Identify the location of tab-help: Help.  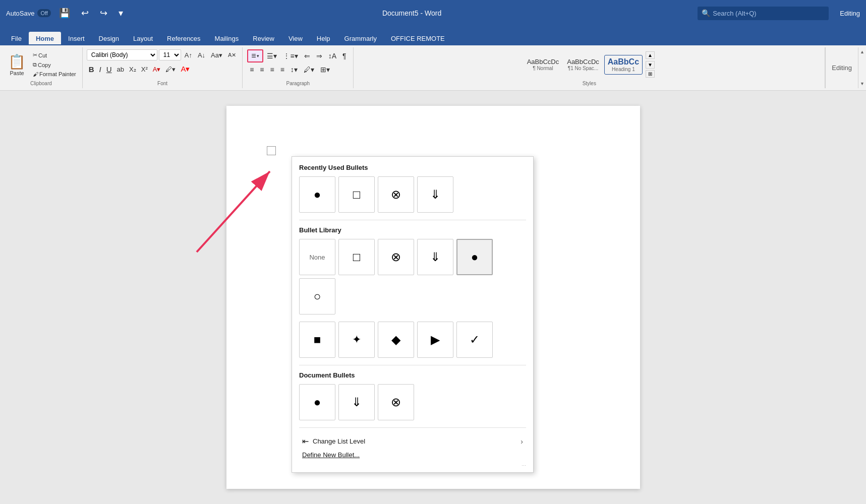
(324, 38).